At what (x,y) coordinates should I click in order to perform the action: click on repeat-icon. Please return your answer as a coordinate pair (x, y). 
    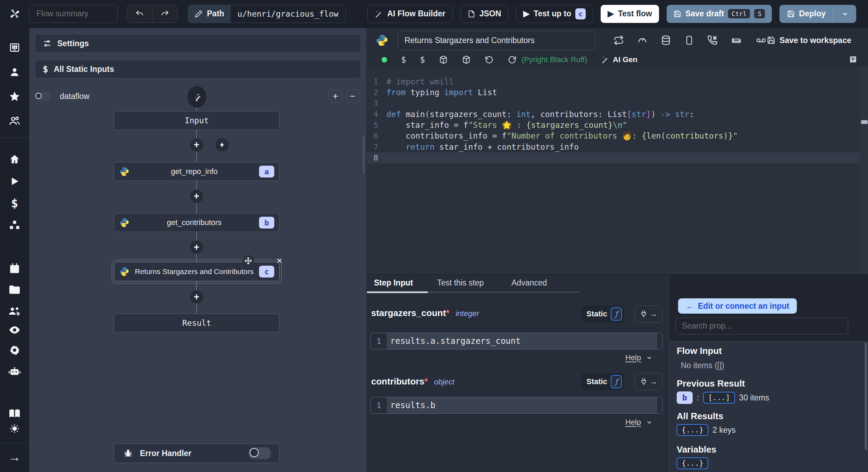
    Looking at the image, I should click on (619, 40).